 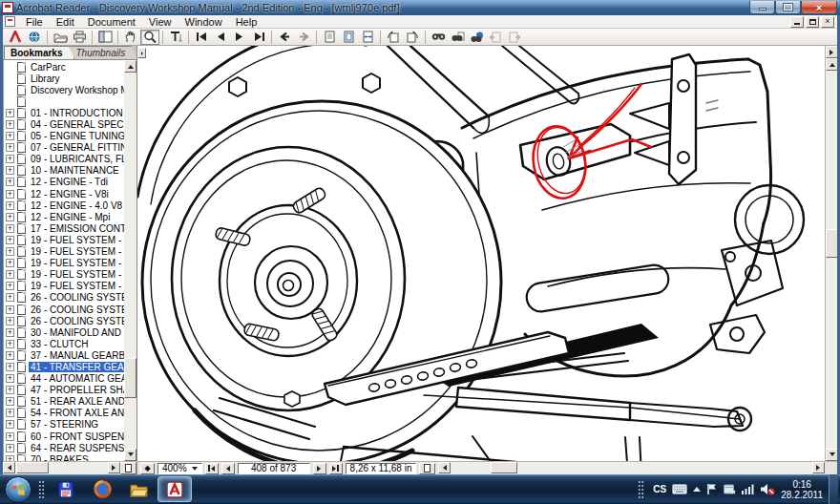 What do you see at coordinates (831, 454) in the screenshot?
I see `scroll-down-button` at bounding box center [831, 454].